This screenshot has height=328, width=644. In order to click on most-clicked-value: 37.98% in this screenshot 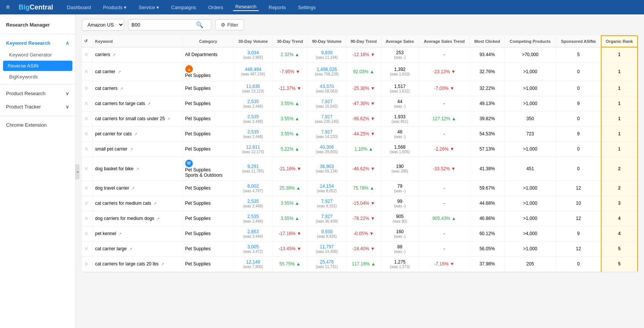, I will do `click(487, 264)`.